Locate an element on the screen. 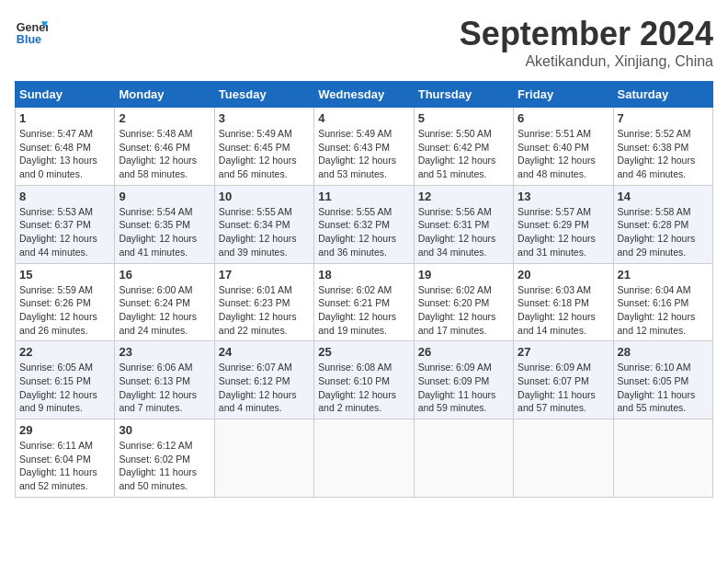 The image size is (728, 563). col-friday: Friday is located at coordinates (563, 95).